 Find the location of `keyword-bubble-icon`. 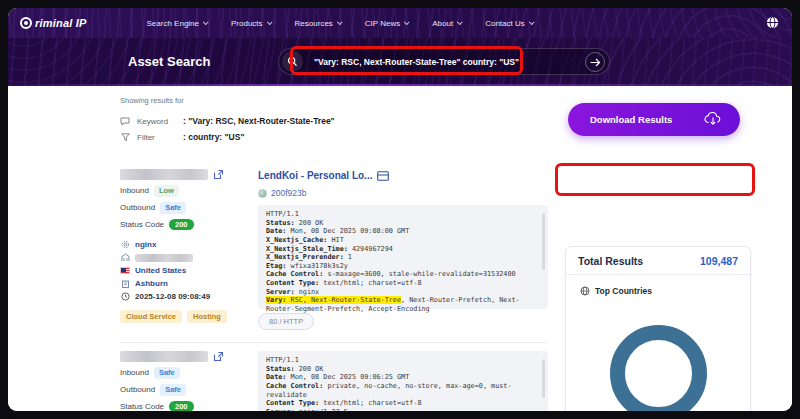

keyword-bubble-icon is located at coordinates (125, 122).